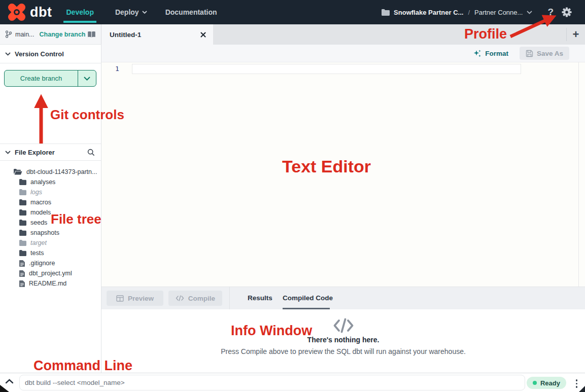  What do you see at coordinates (117, 69) in the screenshot?
I see `line-number: 1` at bounding box center [117, 69].